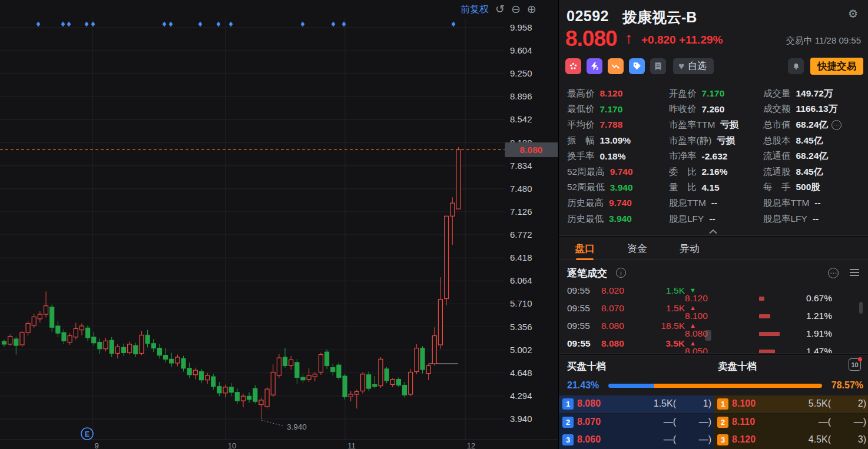  Describe the element at coordinates (777, 141) in the screenshot. I see `quote-label: 总股本` at that location.